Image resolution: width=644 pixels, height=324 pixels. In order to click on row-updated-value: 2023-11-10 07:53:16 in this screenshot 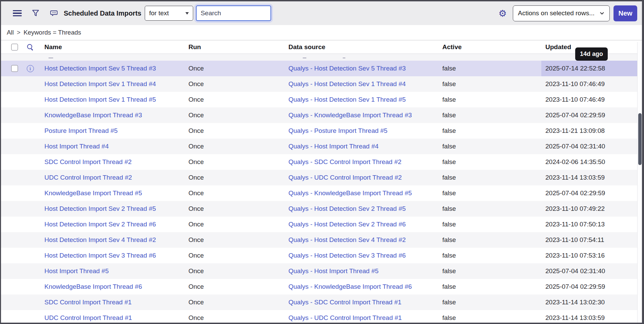, I will do `click(592, 256)`.